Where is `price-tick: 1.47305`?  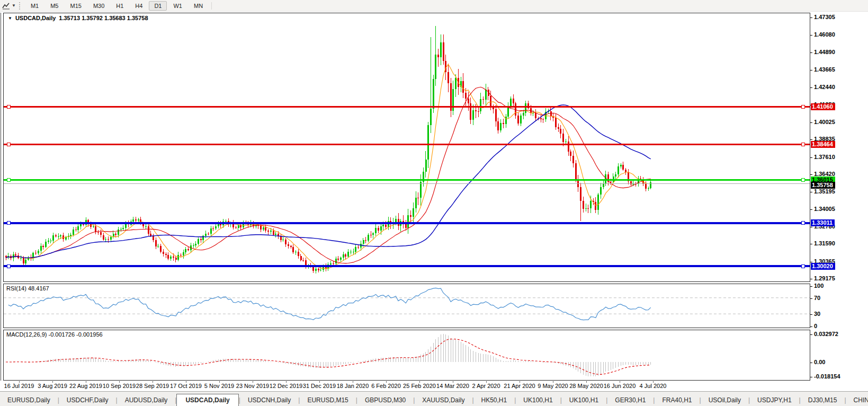
price-tick: 1.47305 is located at coordinates (823, 17).